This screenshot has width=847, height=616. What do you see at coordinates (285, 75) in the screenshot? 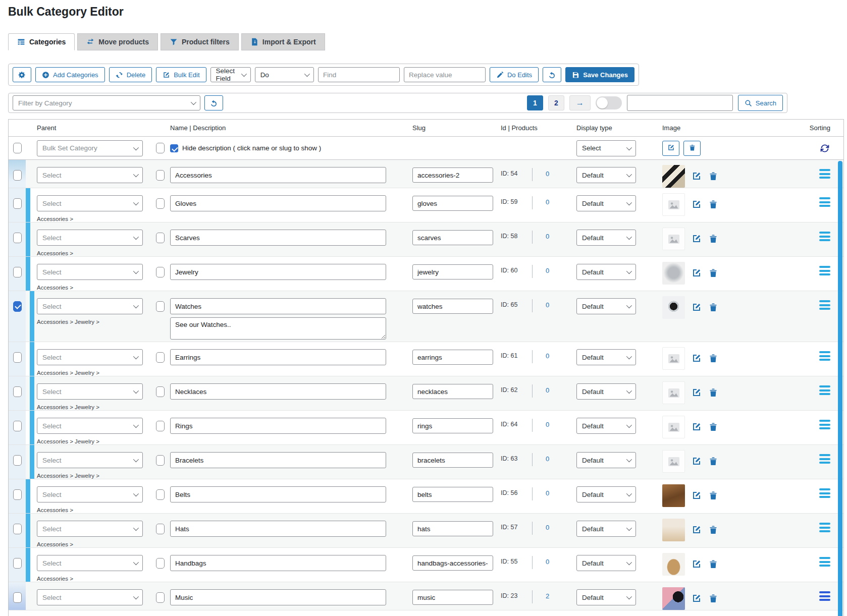
I see `do-dropdown: Do` at bounding box center [285, 75].